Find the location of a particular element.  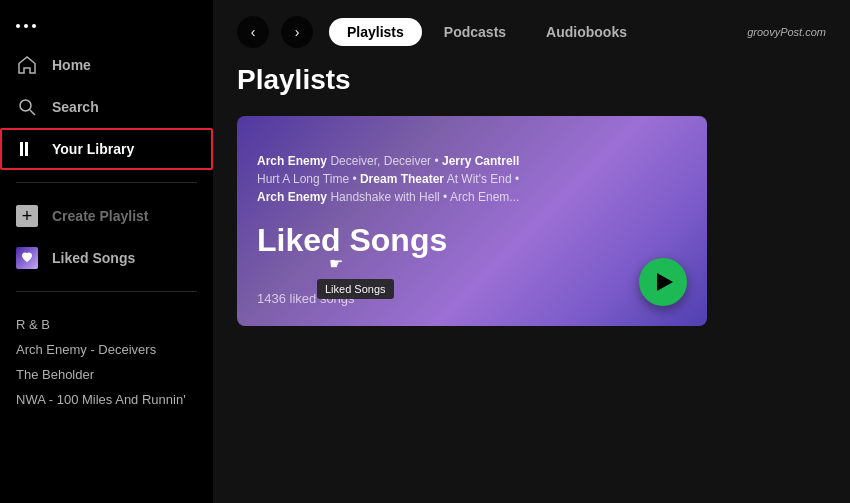

home-label: Home is located at coordinates (72, 65).